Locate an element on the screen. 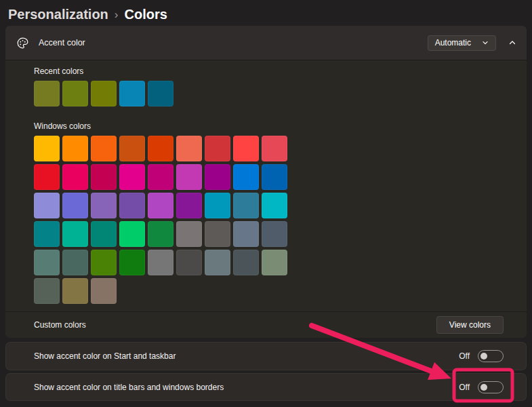 The image size is (532, 407). recent-colors-label: Recent colors is located at coordinates (275, 71).